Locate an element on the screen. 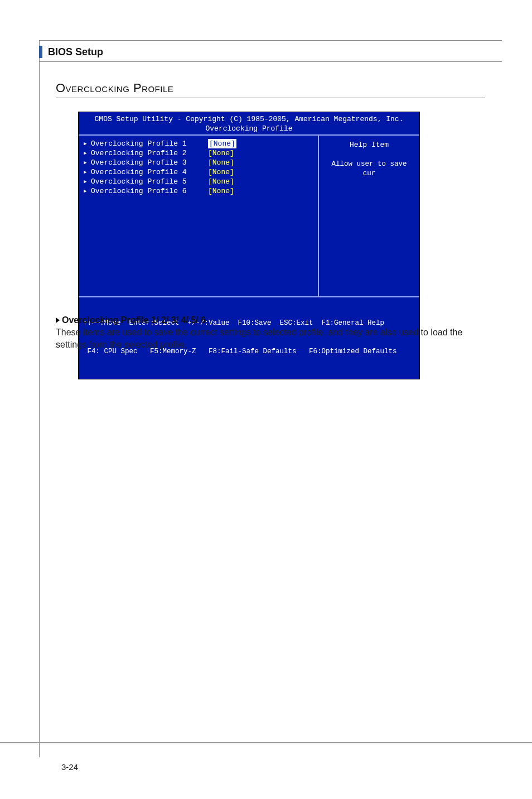 This screenshot has width=532, height=799. chapter-header: BIOS Setup is located at coordinates (71, 52).